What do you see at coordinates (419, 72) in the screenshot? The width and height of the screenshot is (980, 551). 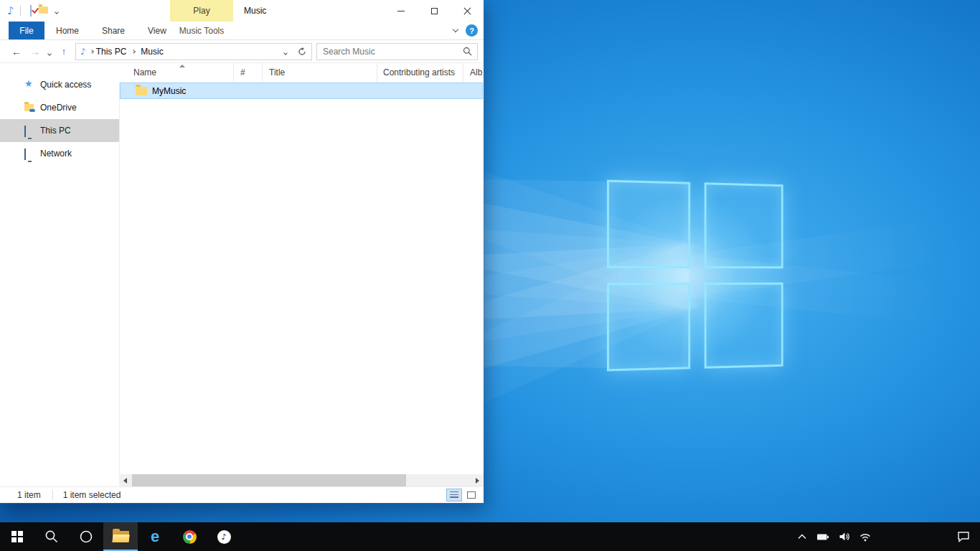 I see `column-header-label: Contributing artists` at bounding box center [419, 72].